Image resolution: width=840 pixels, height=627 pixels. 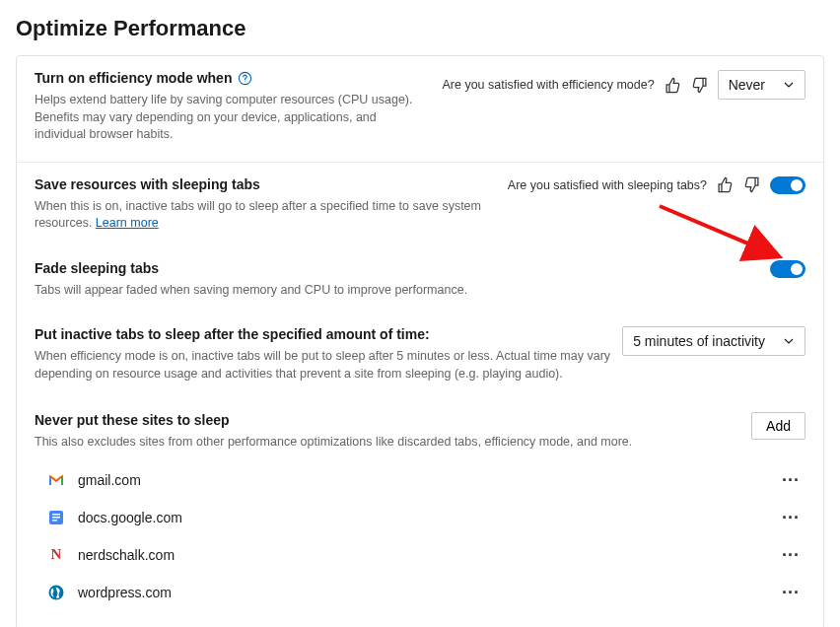 I want to click on efficiency-title: Turn on efficiency mode when, so click(x=233, y=78).